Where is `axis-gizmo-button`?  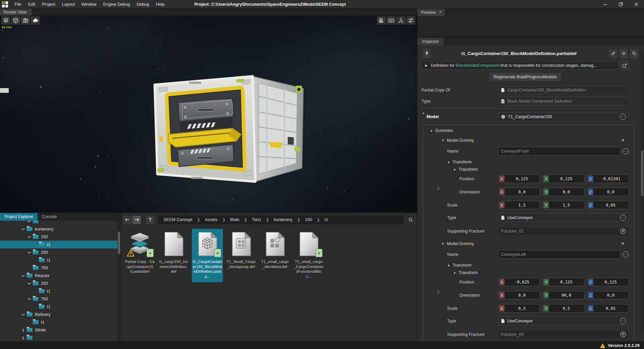
axis-gizmo-button is located at coordinates (401, 20).